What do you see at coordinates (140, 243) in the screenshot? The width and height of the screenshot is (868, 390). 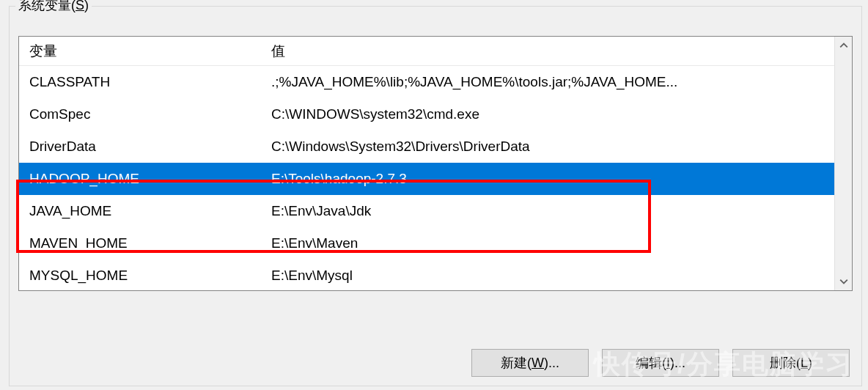 I see `row-var-name: MAVEN_HOME` at bounding box center [140, 243].